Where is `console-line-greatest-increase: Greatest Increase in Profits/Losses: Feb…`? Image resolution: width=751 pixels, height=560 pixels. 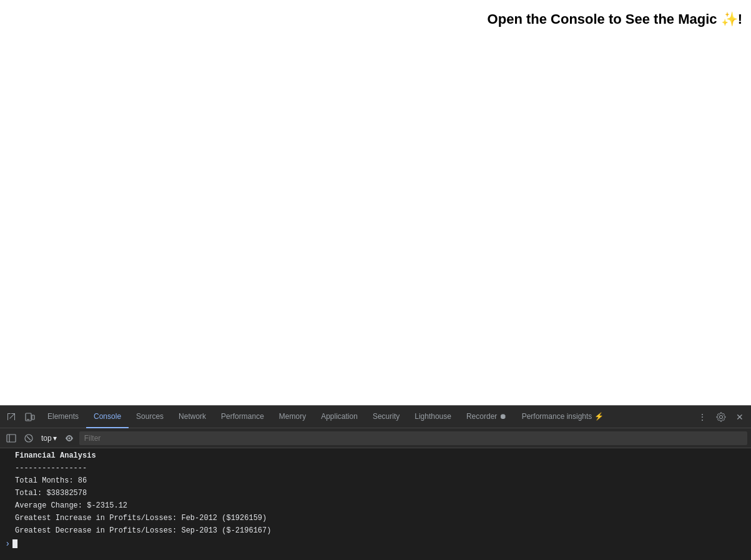
console-line-greatest-increase: Greatest Increase in Profits/Losses: Feb… is located at coordinates (376, 518).